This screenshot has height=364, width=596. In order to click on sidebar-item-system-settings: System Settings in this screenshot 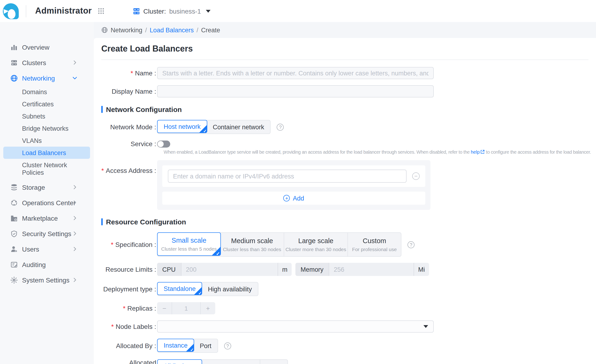, I will do `click(47, 280)`.